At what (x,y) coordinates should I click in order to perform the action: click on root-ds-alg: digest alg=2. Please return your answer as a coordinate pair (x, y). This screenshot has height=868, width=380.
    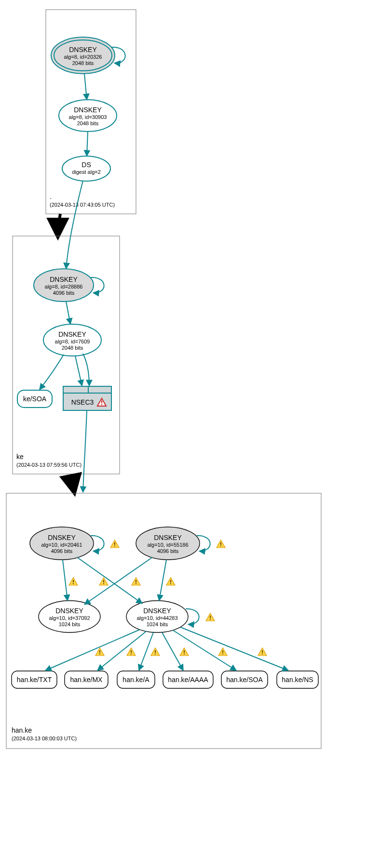
    Looking at the image, I should click on (86, 172).